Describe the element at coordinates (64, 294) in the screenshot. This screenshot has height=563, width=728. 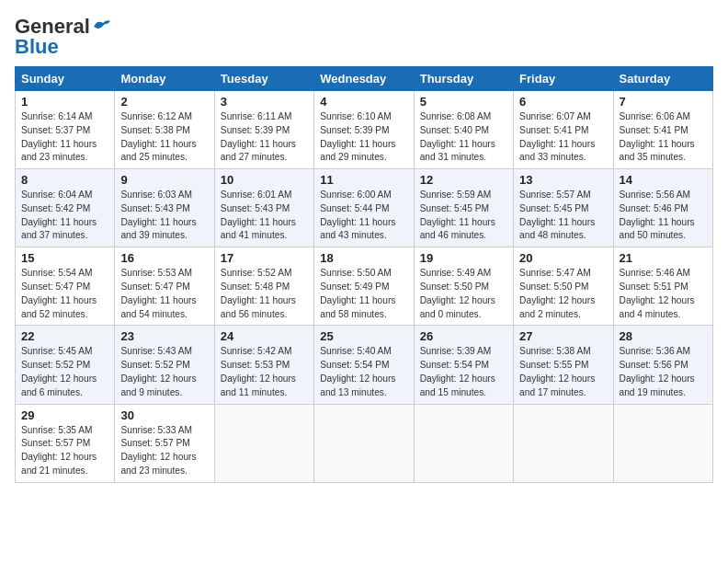
I see `day-info: Sunrise: 5:54 AMSunset: 5:47 PMDaylight:…` at that location.